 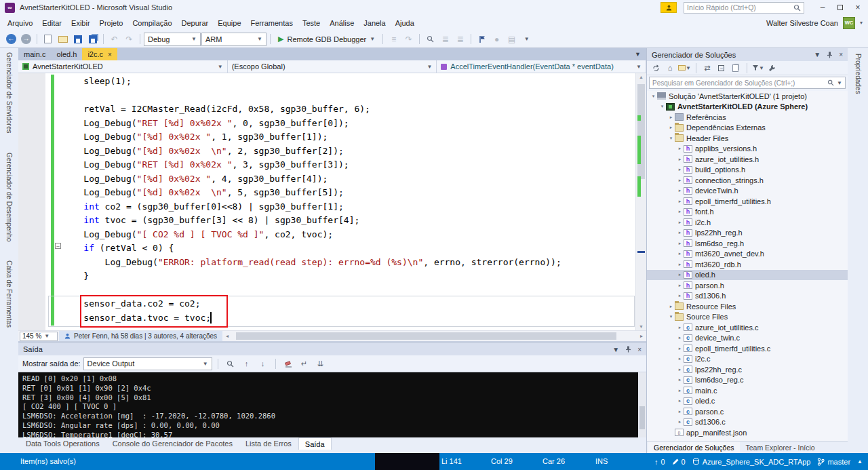 I want to click on tree-item-lps22hh-reg-c: ▸clps22hh_reg.c, so click(x=747, y=370).